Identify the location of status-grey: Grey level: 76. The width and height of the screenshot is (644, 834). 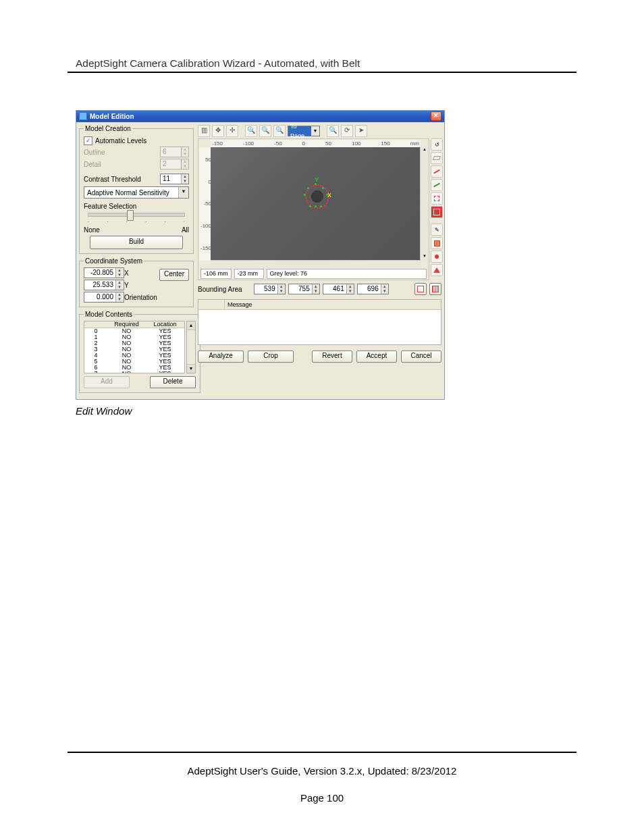
(347, 274).